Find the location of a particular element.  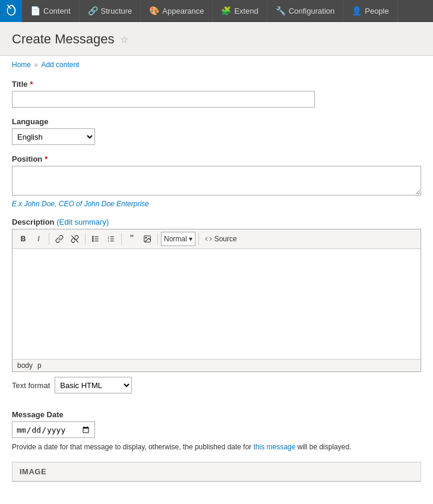

date-hint-link: this message is located at coordinates (274, 447).